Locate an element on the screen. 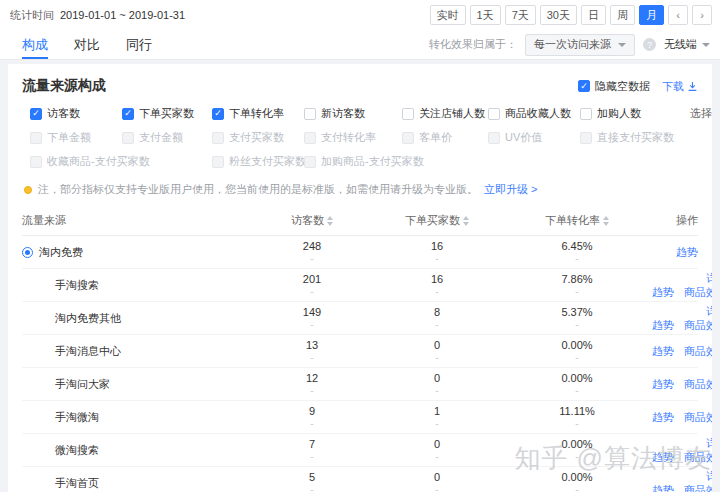 The width and height of the screenshot is (720, 492). metric-checkbox: ✓ 下单转化率 is located at coordinates (258, 114).